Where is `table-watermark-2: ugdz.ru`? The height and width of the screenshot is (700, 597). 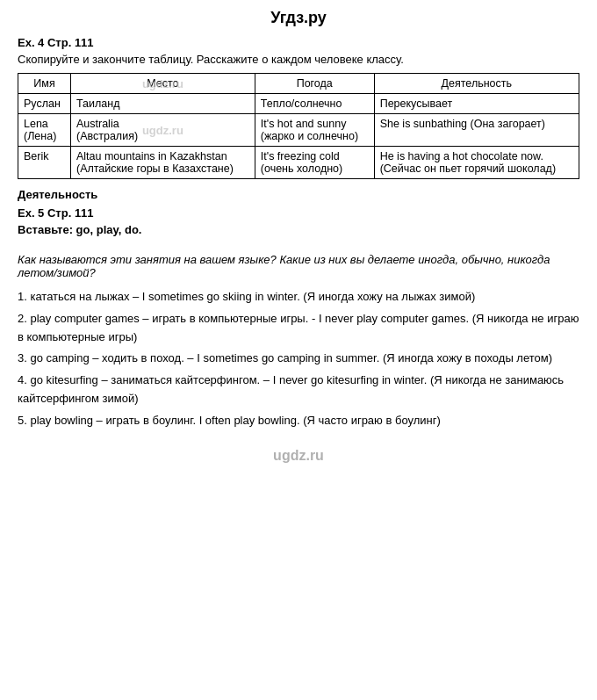
table-watermark-2: ugdz.ru is located at coordinates (163, 130).